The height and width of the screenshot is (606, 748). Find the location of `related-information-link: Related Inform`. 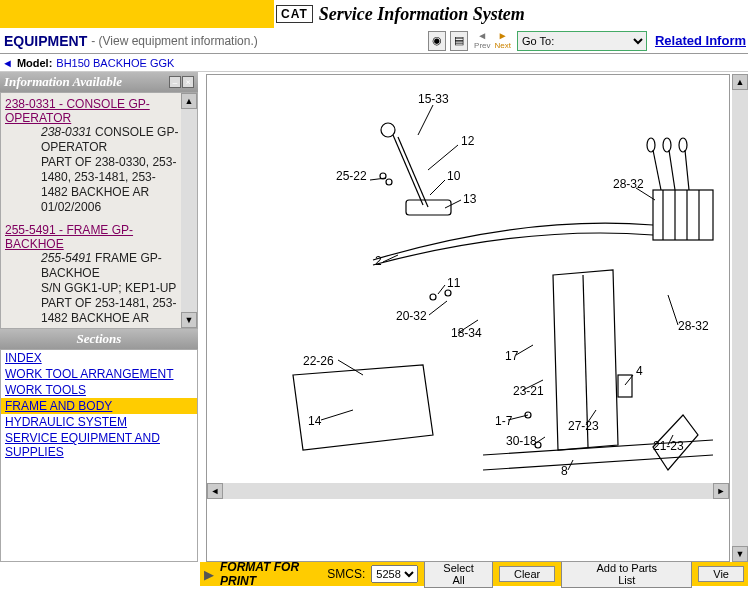

related-information-link: Related Inform is located at coordinates (700, 40).